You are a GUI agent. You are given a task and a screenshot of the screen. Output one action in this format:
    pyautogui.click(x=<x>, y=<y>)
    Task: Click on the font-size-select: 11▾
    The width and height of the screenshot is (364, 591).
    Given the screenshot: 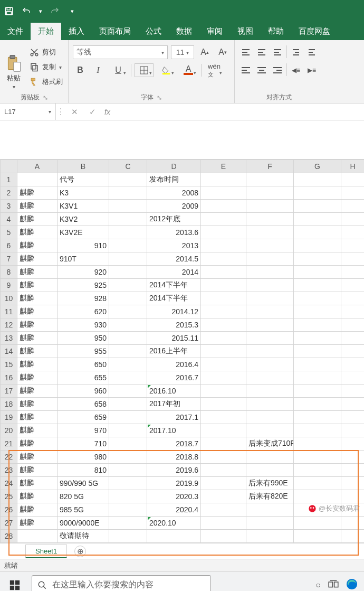 What is the action you would take?
    pyautogui.click(x=183, y=52)
    